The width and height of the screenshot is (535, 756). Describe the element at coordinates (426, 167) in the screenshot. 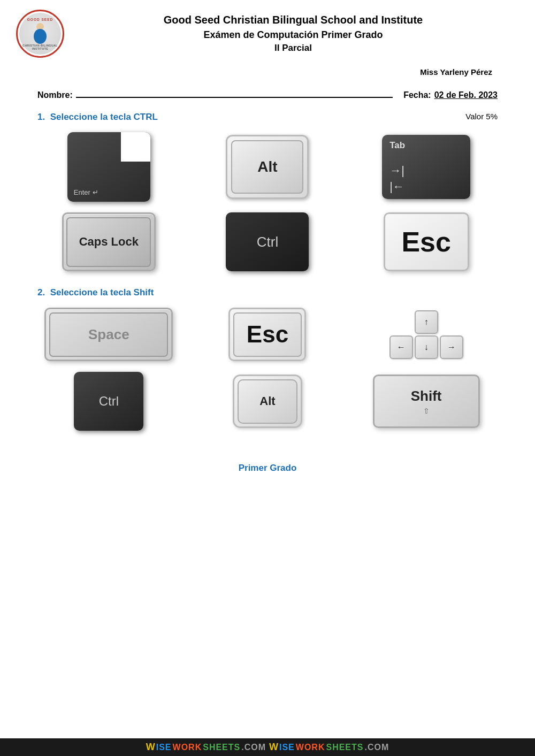

I see `key-cell-tab: Tab →| |←` at that location.